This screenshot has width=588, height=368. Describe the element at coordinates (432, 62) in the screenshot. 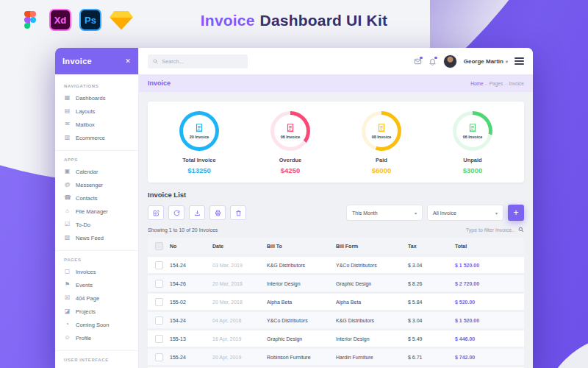

I see `notifications-button` at that location.